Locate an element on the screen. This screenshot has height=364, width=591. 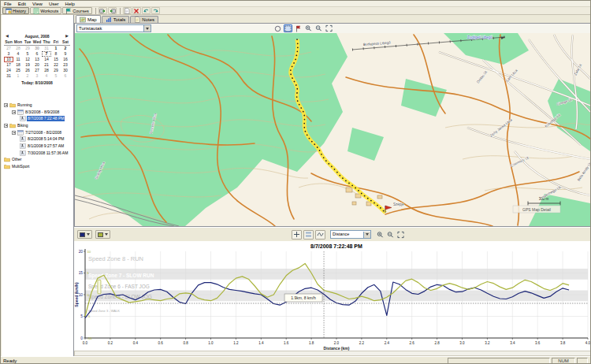
calendar-date: 24 is located at coordinates (9, 71).